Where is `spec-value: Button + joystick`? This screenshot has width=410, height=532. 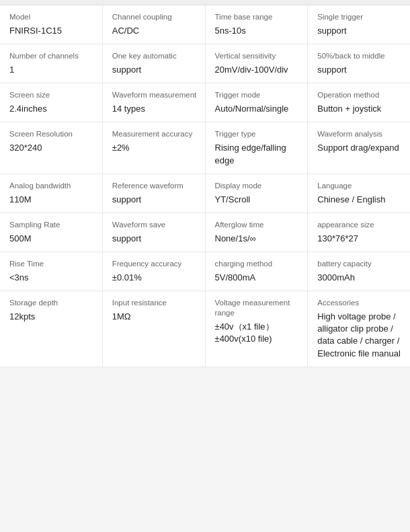
spec-value: Button + joystick is located at coordinates (360, 109).